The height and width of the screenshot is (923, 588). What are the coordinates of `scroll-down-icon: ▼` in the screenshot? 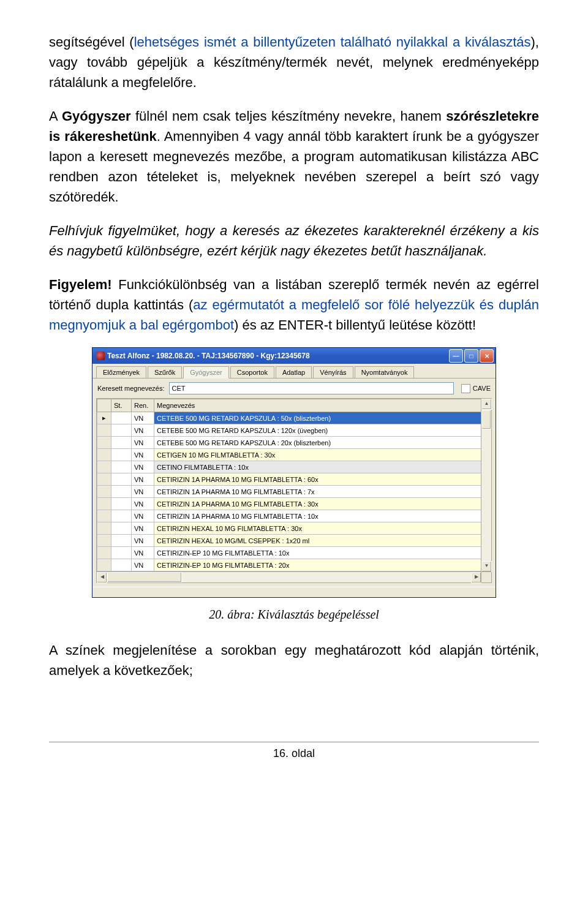 It's located at (486, 567).